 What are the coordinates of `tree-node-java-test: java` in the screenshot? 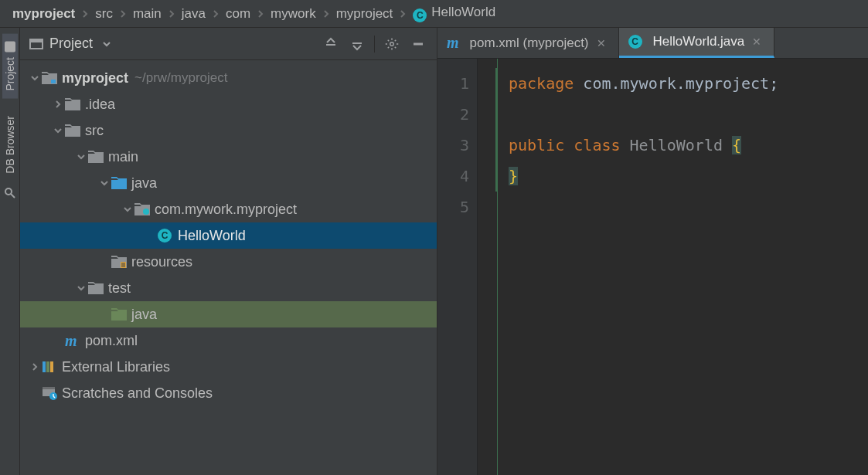 It's located at (229, 314).